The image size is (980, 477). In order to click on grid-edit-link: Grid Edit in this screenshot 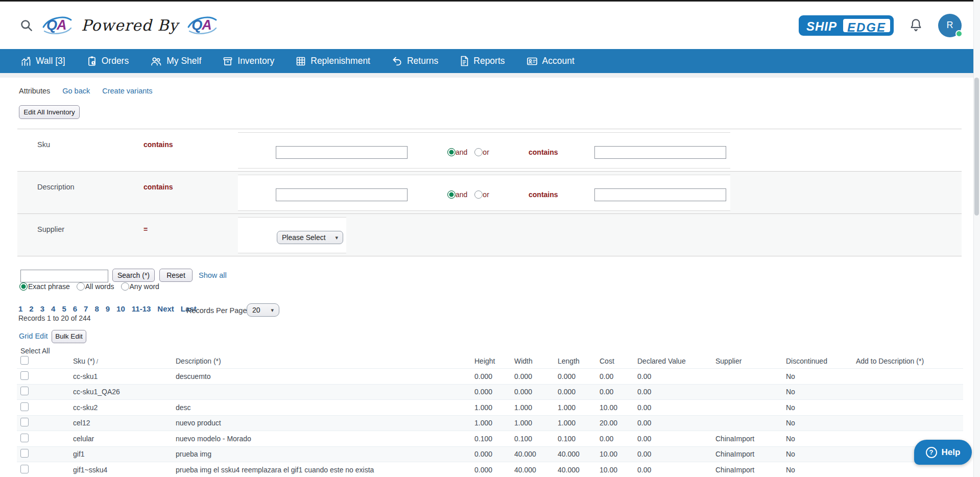, I will do `click(33, 336)`.